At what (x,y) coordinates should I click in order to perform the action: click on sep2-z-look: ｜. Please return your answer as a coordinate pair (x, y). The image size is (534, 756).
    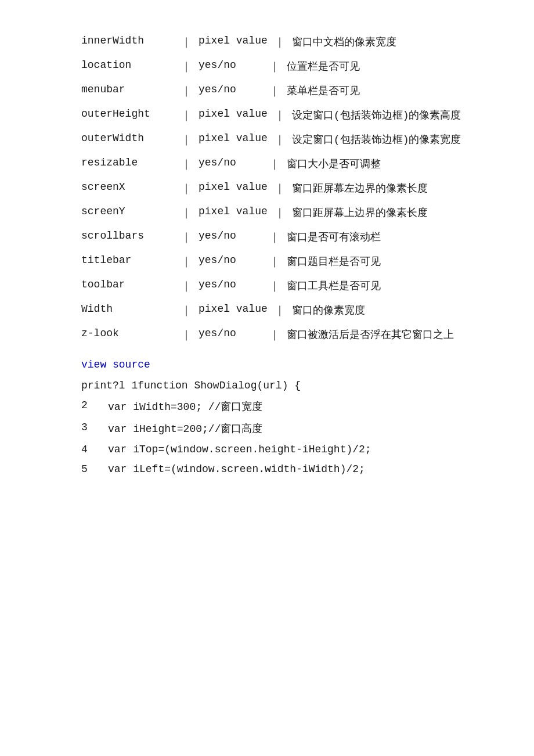
    Looking at the image, I should click on (275, 334).